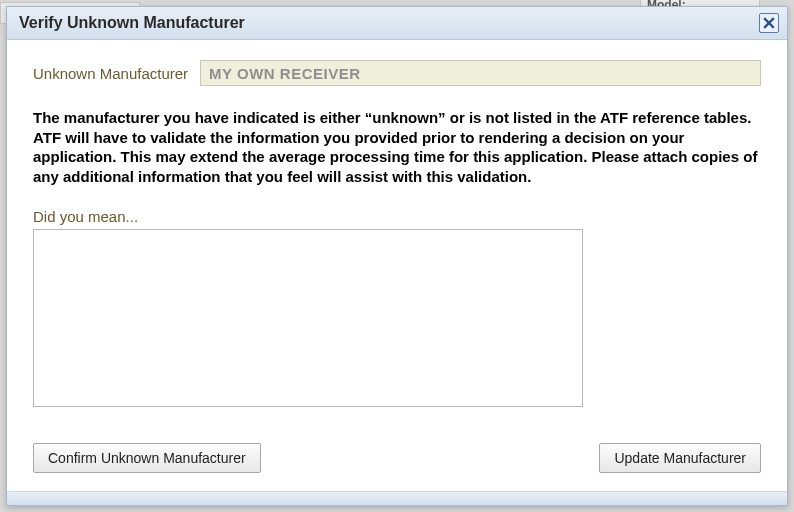 The width and height of the screenshot is (794, 512). Describe the element at coordinates (397, 24) in the screenshot. I see `dialog-titlebar: Verify Unknown Manufacturer` at that location.